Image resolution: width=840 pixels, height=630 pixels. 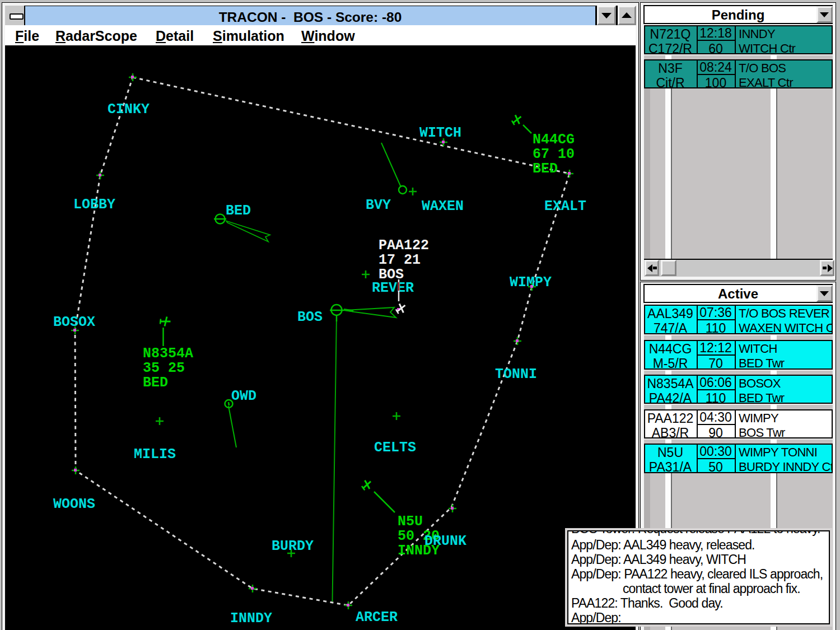 I want to click on svg-text: 35 25, so click(x=164, y=368).